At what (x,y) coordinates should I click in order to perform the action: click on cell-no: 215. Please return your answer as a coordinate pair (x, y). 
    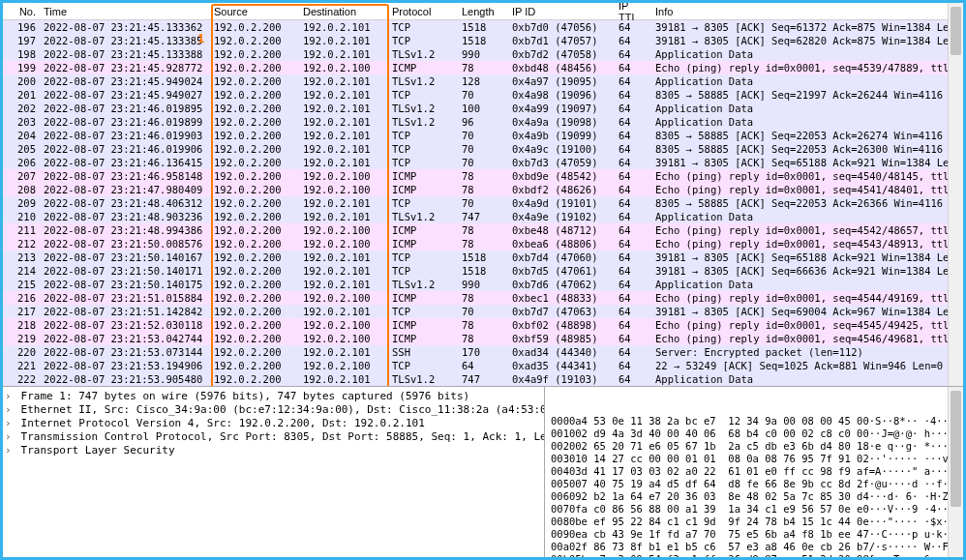
    Looking at the image, I should click on (21, 284).